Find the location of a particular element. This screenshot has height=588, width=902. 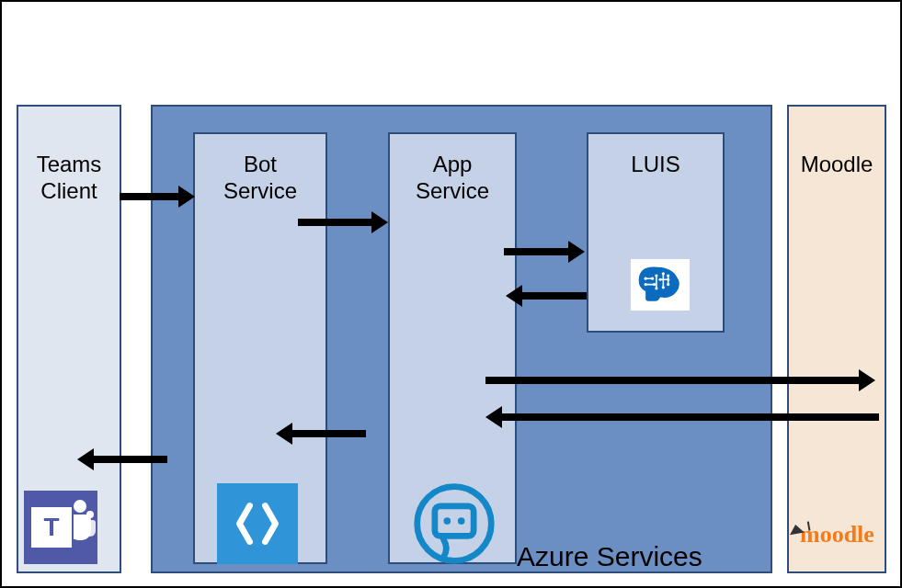

azure-bot-service-icon is located at coordinates (257, 524).